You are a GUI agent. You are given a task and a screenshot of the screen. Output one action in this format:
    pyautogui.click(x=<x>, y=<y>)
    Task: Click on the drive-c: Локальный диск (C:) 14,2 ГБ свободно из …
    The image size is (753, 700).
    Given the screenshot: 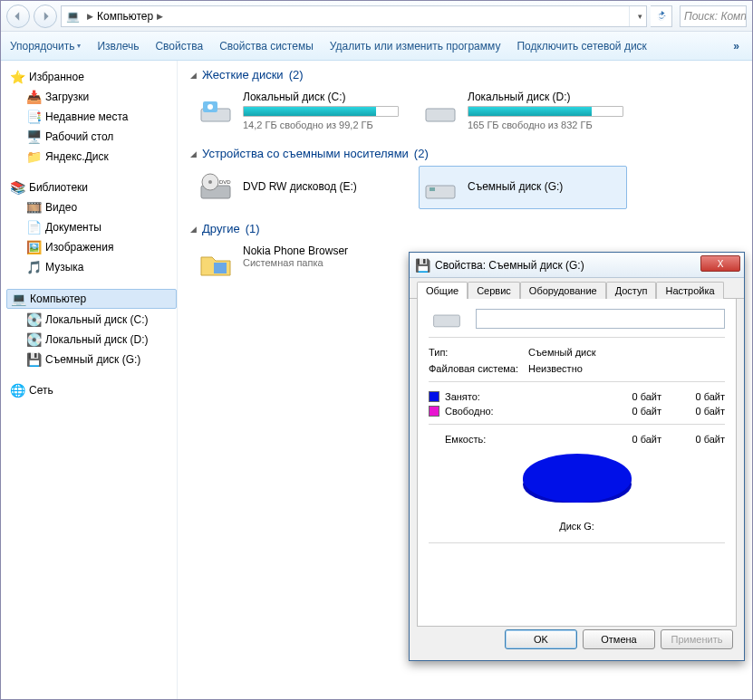 What is the action you would take?
    pyautogui.click(x=298, y=110)
    